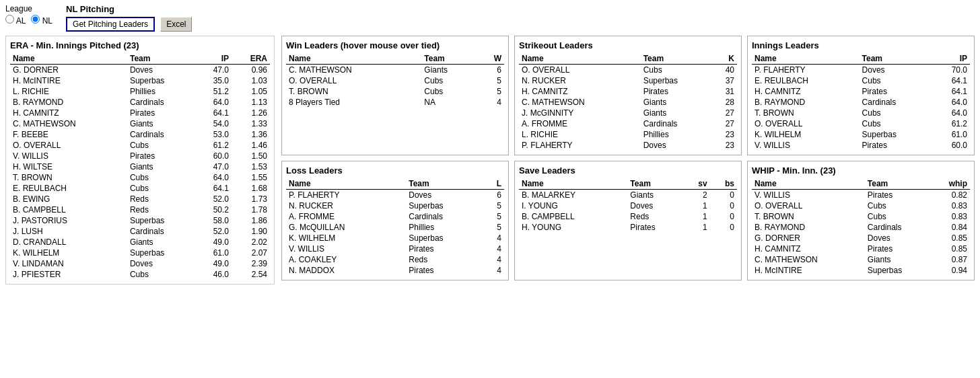 The height and width of the screenshot is (378, 980). What do you see at coordinates (395, 70) in the screenshot?
I see `table-row: C. MATHEWSONGiants6` at bounding box center [395, 70].